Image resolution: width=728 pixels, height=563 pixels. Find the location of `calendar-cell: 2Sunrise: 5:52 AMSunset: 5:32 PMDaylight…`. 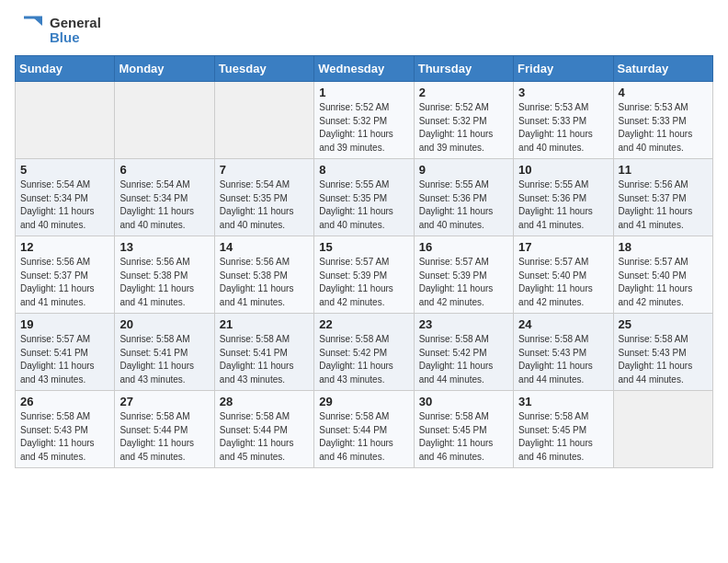

calendar-cell: 2Sunrise: 5:52 AMSunset: 5:32 PMDaylight… is located at coordinates (463, 121).